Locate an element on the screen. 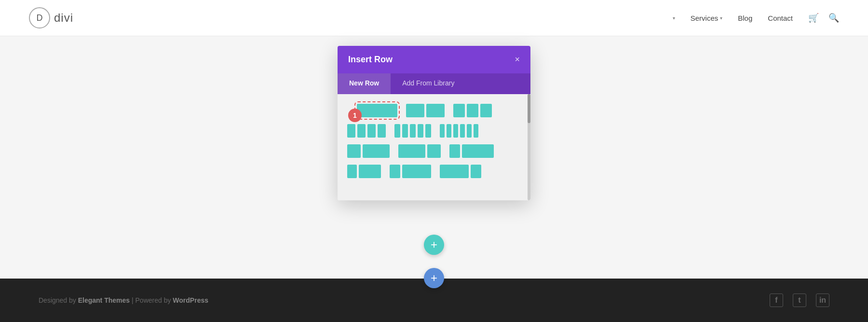 The width and height of the screenshot is (868, 322). nav-item-services: Services ▾ is located at coordinates (707, 18).